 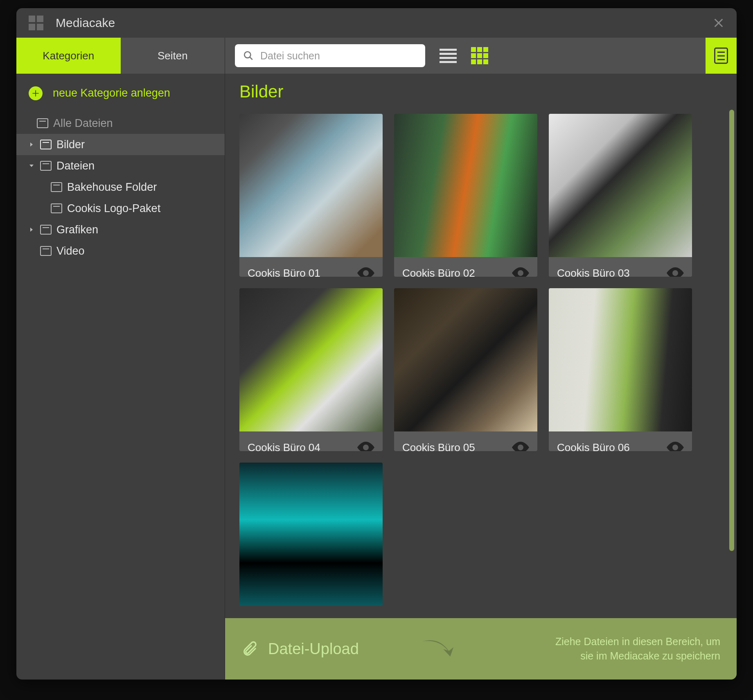 What do you see at coordinates (593, 272) in the screenshot?
I see `card-title: Cookis Büro 03` at bounding box center [593, 272].